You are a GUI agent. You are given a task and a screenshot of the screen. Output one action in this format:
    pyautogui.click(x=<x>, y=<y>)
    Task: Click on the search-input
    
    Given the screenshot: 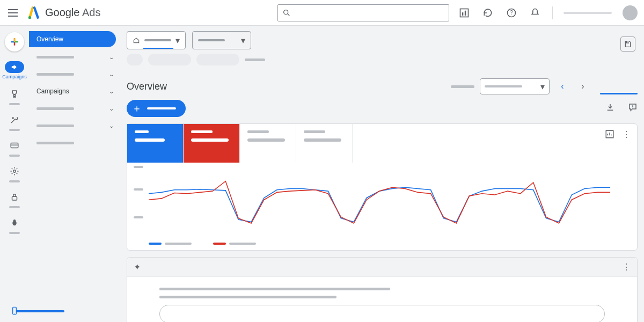 What is the action you would take?
    pyautogui.click(x=368, y=13)
    